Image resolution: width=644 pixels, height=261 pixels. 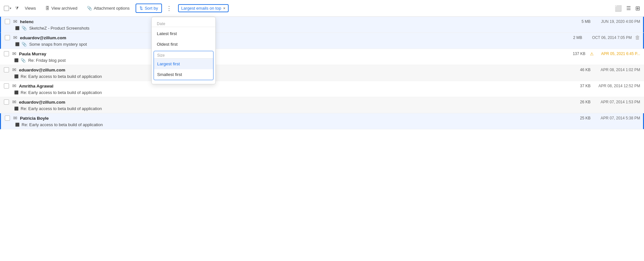 What do you see at coordinates (64, 8) in the screenshot?
I see `view-archived-label: View archived` at bounding box center [64, 8].